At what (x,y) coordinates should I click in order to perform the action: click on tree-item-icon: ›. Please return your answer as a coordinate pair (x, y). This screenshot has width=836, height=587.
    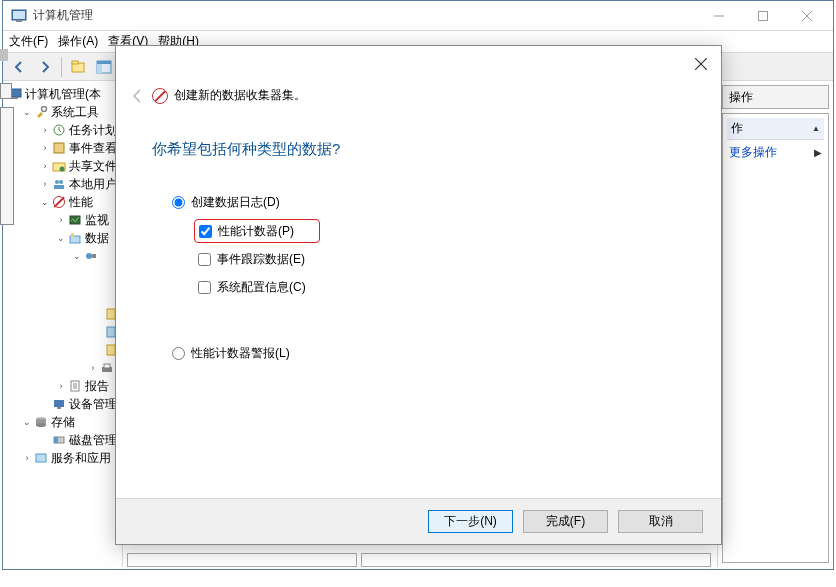
    Looking at the image, I should click on (62, 368).